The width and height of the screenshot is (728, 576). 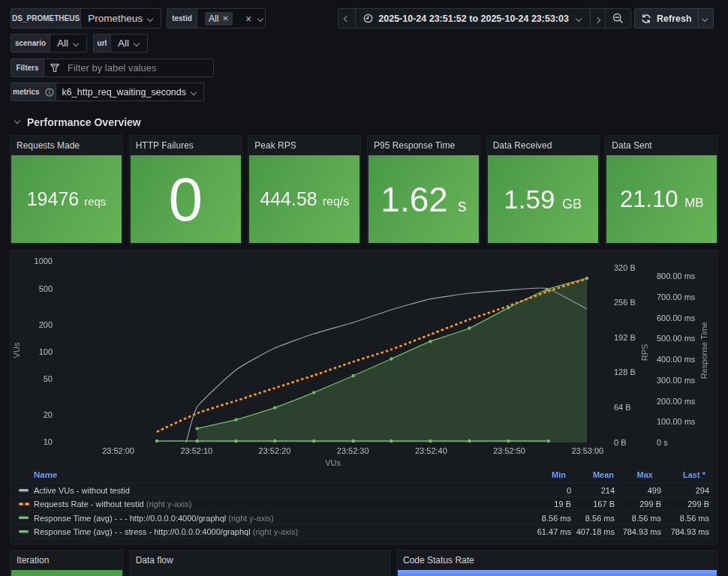 What do you see at coordinates (558, 475) in the screenshot?
I see `svg-text: Min` at bounding box center [558, 475].